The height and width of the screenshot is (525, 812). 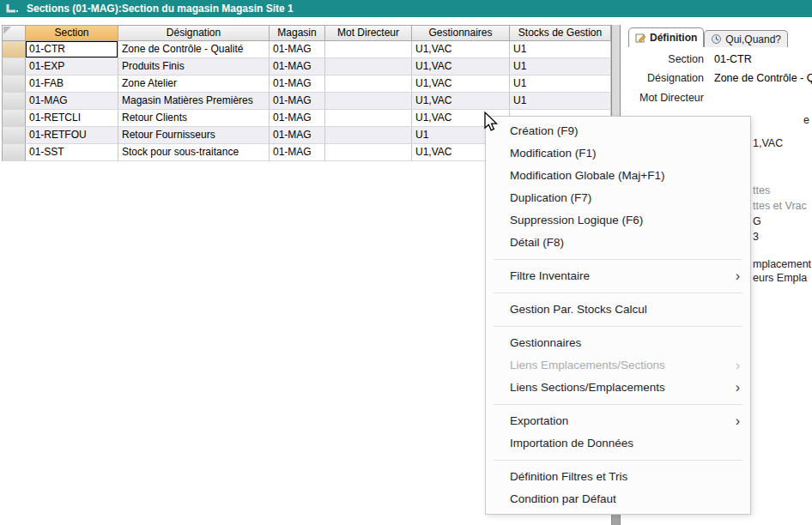 I want to click on clipped-text: 3, so click(x=755, y=237).